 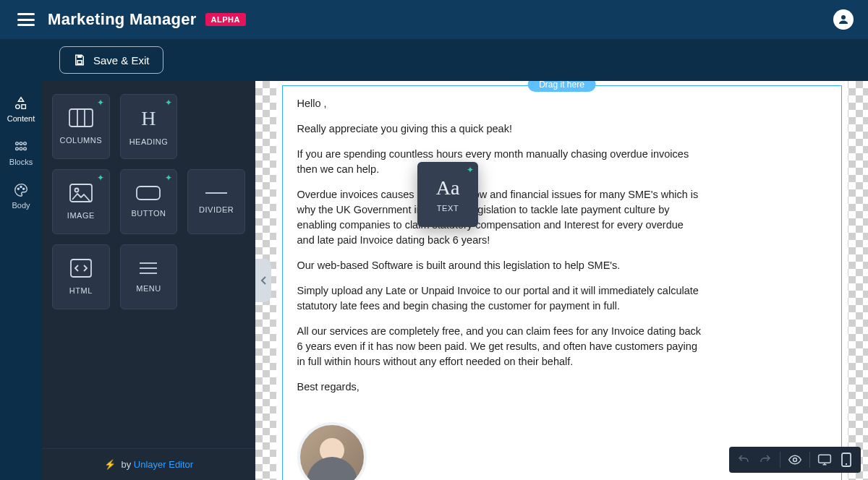 I want to click on block-label: MENU, so click(x=148, y=288).